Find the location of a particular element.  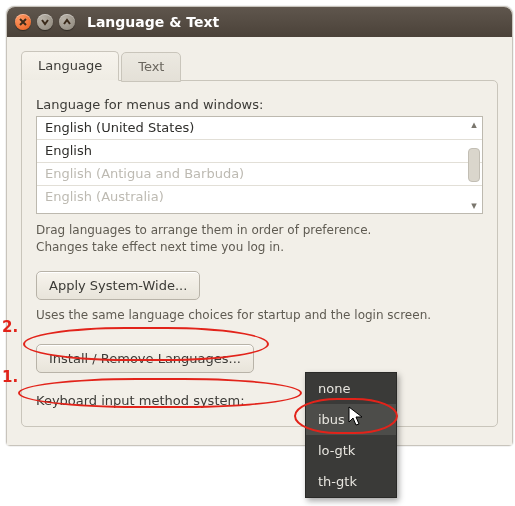

dropdown-option-lo-gtk: lo-gtk is located at coordinates (351, 450).